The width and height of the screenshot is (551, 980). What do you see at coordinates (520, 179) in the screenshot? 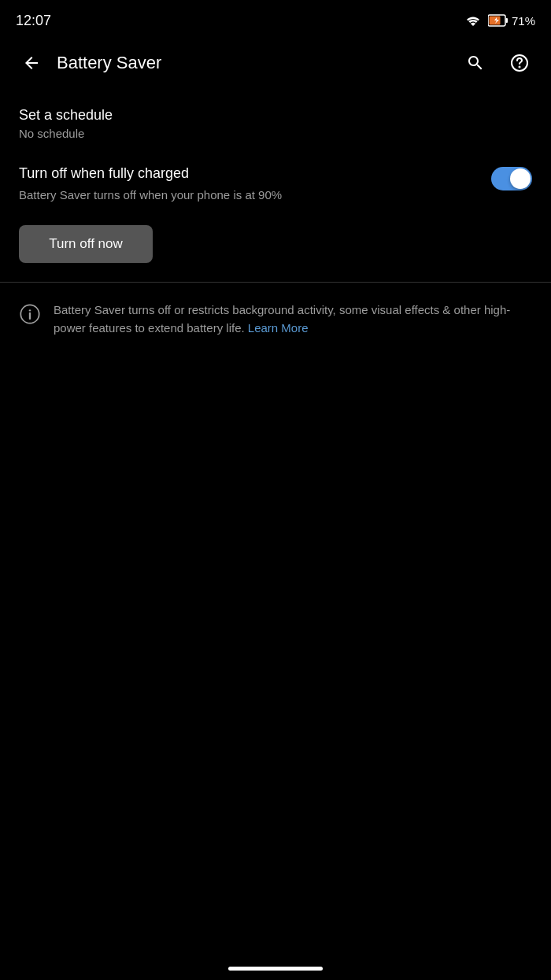
I see `toggle-knob` at bounding box center [520, 179].